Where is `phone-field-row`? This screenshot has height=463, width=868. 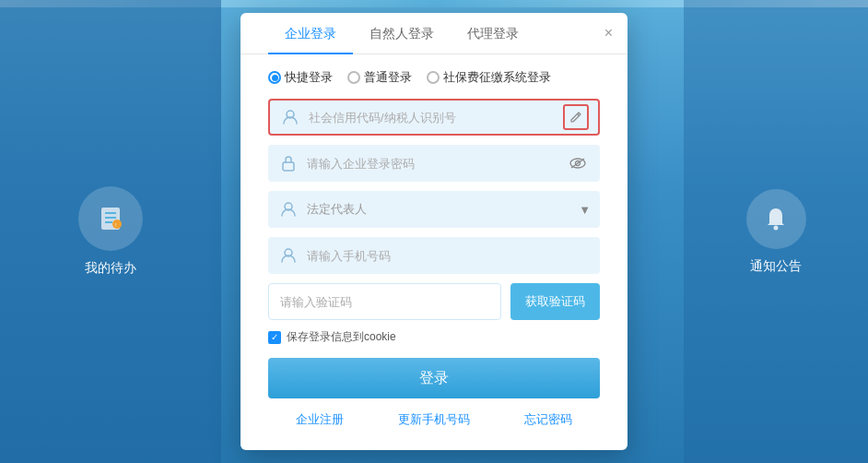 phone-field-row is located at coordinates (434, 255).